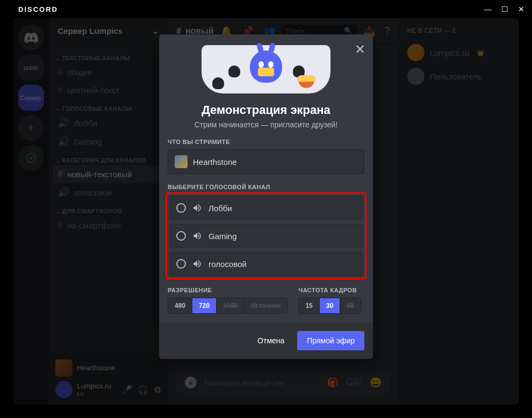  What do you see at coordinates (266, 64) in the screenshot?
I see `modal-hero-art` at bounding box center [266, 64].